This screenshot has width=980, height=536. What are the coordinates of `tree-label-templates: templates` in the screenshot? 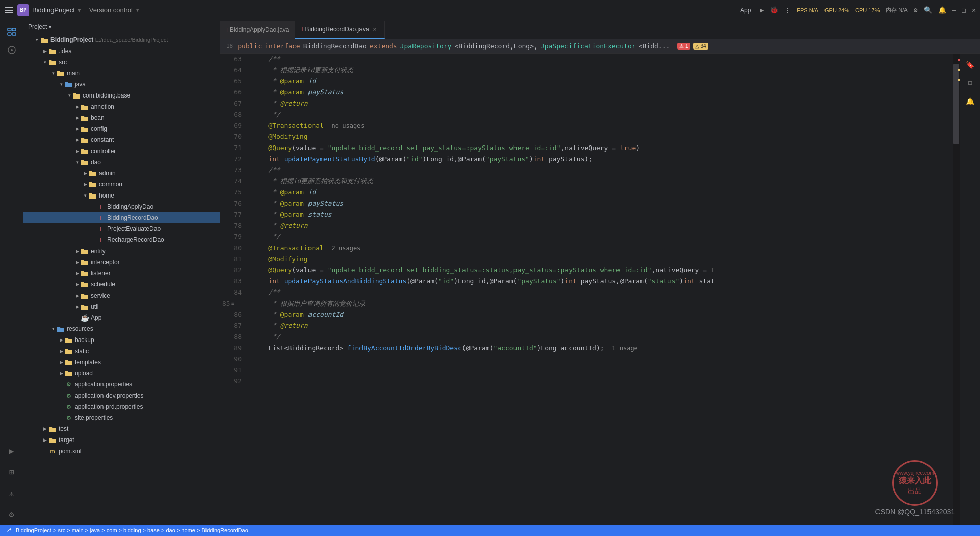 It's located at (88, 362).